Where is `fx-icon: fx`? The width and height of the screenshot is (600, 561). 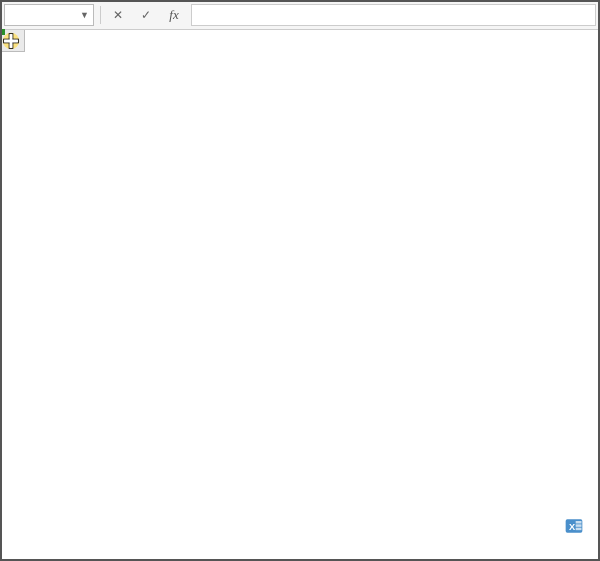
fx-icon: fx is located at coordinates (174, 15).